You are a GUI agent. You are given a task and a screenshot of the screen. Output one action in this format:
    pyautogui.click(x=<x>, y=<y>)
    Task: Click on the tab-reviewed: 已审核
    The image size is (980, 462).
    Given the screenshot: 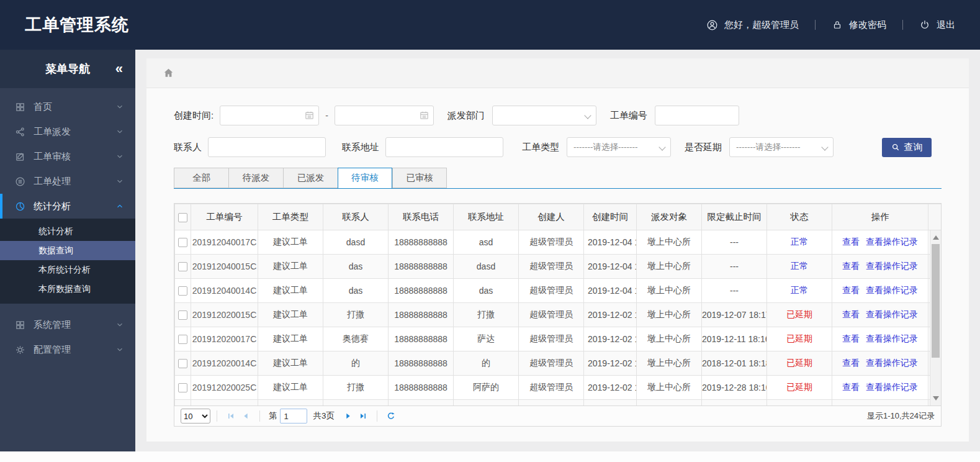 What is the action you would take?
    pyautogui.click(x=420, y=178)
    